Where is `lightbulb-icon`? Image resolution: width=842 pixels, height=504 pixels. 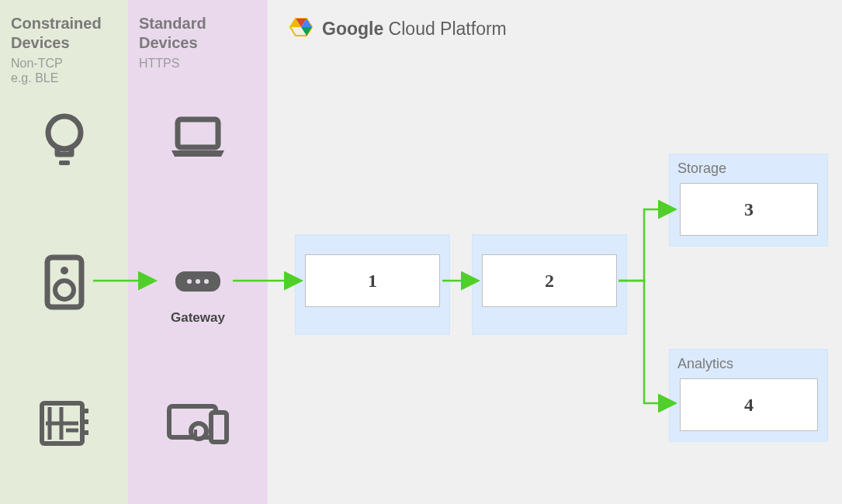 lightbulb-icon is located at coordinates (64, 141).